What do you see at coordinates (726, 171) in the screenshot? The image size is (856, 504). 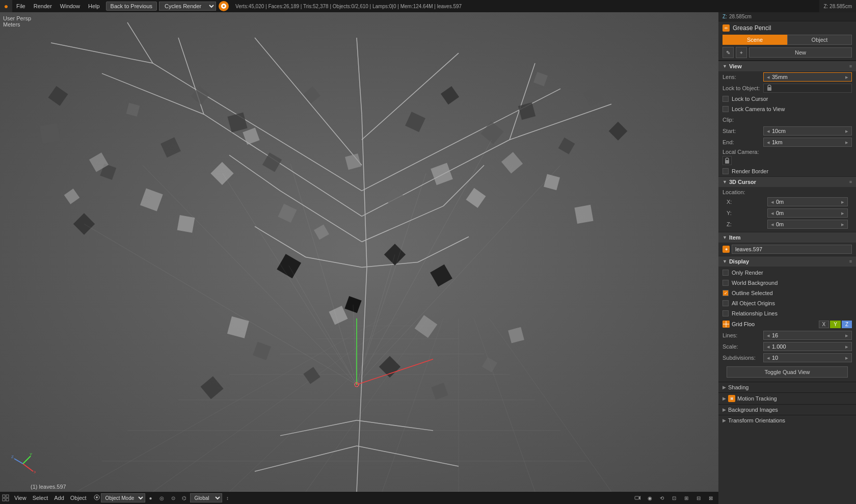 I see `render-border-checkbox` at bounding box center [726, 171].